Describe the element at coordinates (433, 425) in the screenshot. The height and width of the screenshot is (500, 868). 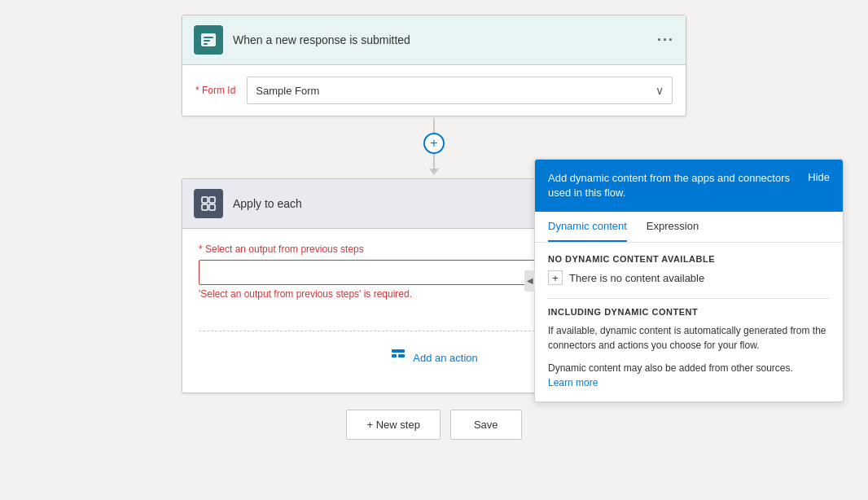
I see `bottom-actions: + New step Save` at that location.